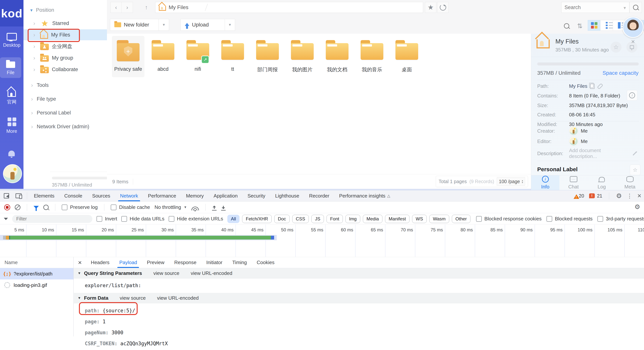  What do you see at coordinates (334, 219) in the screenshot?
I see `filter-chip: Font` at bounding box center [334, 219].